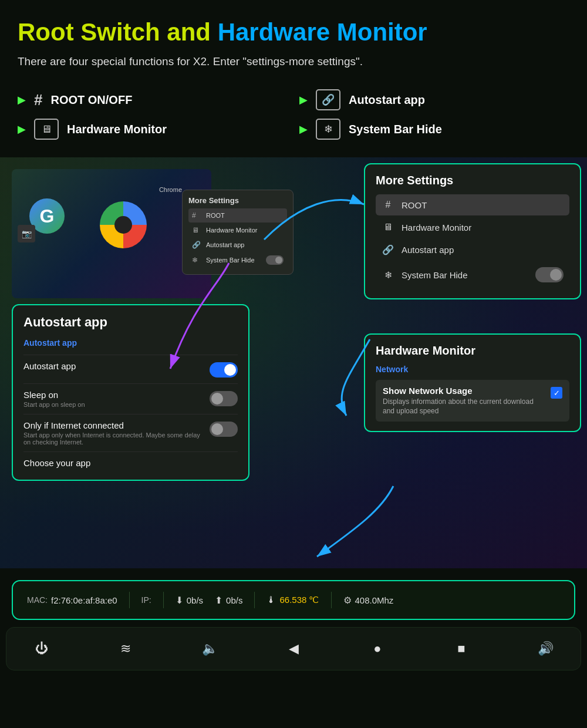 The image size is (587, 728). I want to click on autostart-section-label: Autostart app, so click(130, 343).